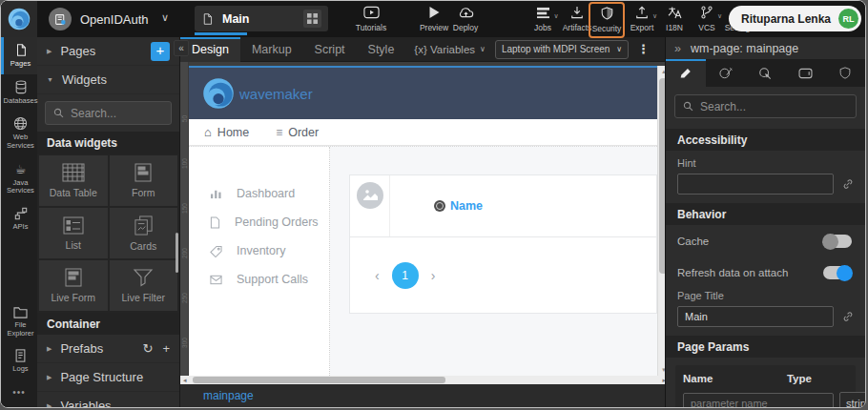  Describe the element at coordinates (60, 19) in the screenshot. I see `project-icon` at that location.